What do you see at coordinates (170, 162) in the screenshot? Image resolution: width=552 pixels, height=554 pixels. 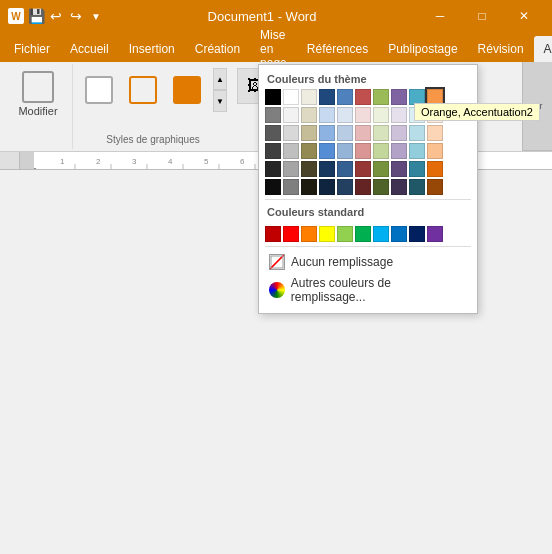 I see `svg-text: 4` at bounding box center [170, 162].